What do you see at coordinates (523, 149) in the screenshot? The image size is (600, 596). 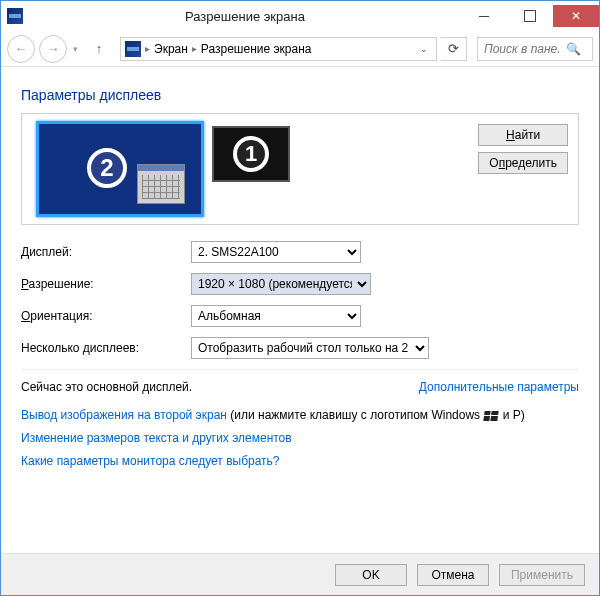 I see `monitor-side-buttons: Найти Определить` at bounding box center [523, 149].